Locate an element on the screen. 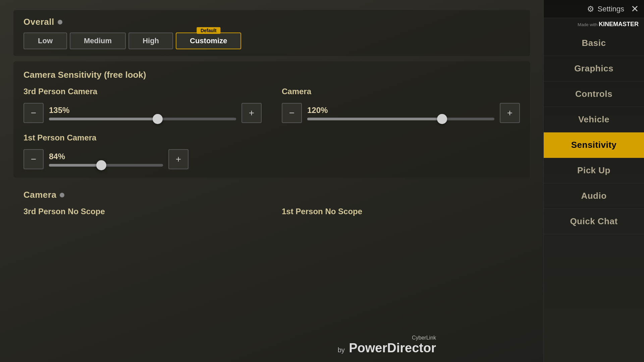 The width and height of the screenshot is (644, 362). first-person-plus-button: + is located at coordinates (178, 159).